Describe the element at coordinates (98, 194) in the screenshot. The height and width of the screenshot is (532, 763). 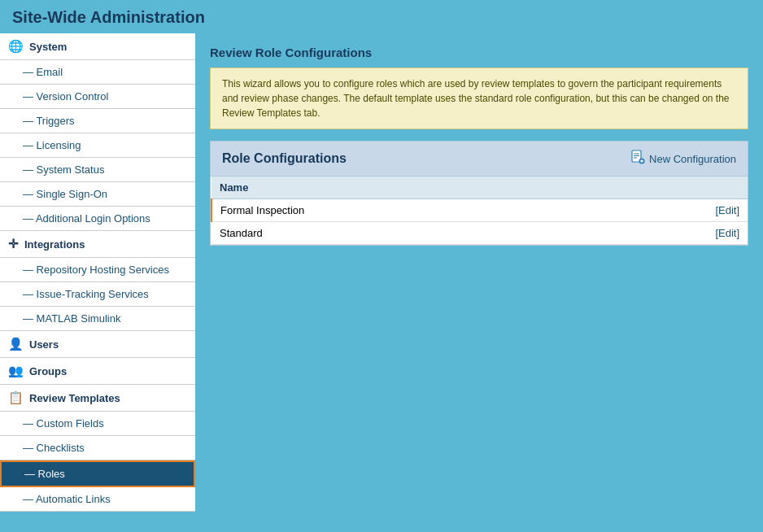
I see `sidebar-item-single-sign-on: — Single Sign-On` at that location.